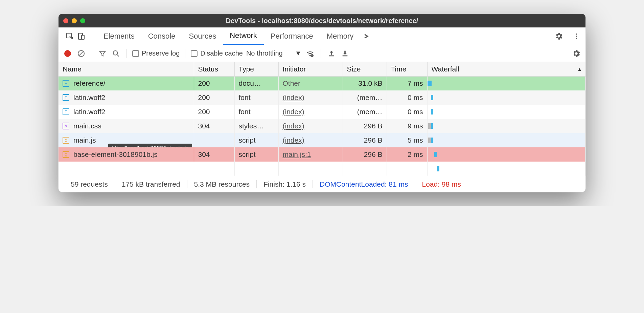 The height and width of the screenshot is (313, 644). I want to click on col-time: Time, so click(407, 69).